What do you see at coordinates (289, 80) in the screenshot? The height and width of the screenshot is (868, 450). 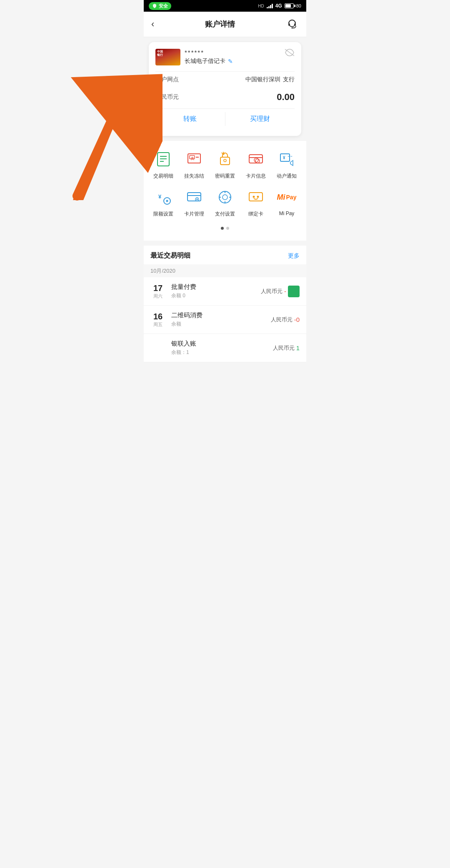 I see `branch-suffix: 支行` at bounding box center [289, 80].